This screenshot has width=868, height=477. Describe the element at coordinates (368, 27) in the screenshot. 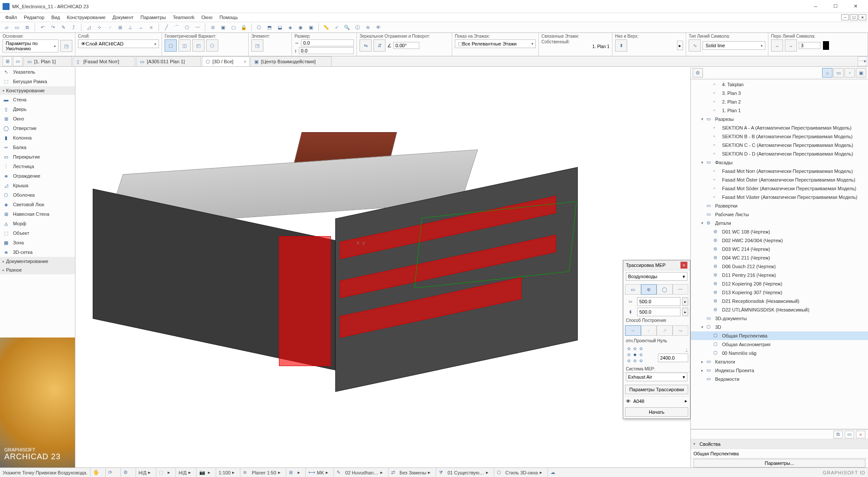

I see `layer-icon: ≋` at that location.